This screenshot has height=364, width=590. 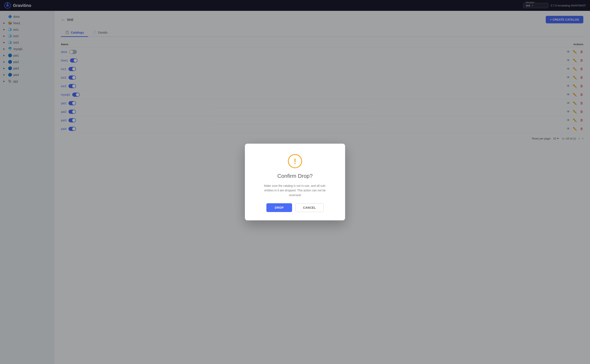 I want to click on warning-icon: !, so click(x=295, y=161).